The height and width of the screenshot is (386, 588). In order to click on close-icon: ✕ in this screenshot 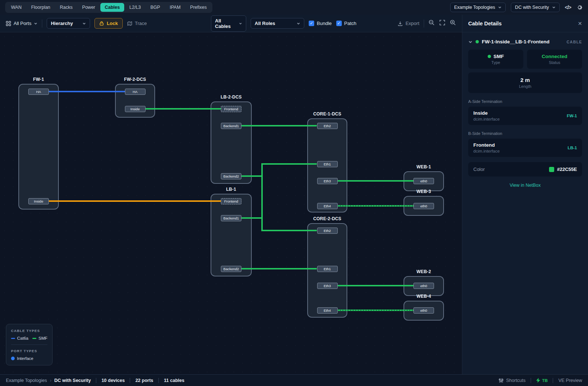, I will do `click(580, 24)`.